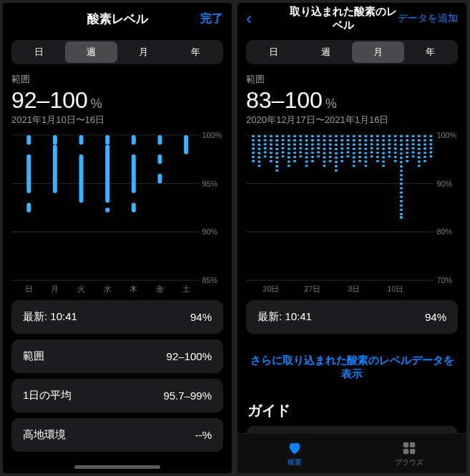 This screenshot has height=476, width=470. What do you see at coordinates (117, 396) in the screenshot?
I see `row-daily-avg: 1日の平均 95.7–99%` at bounding box center [117, 396].